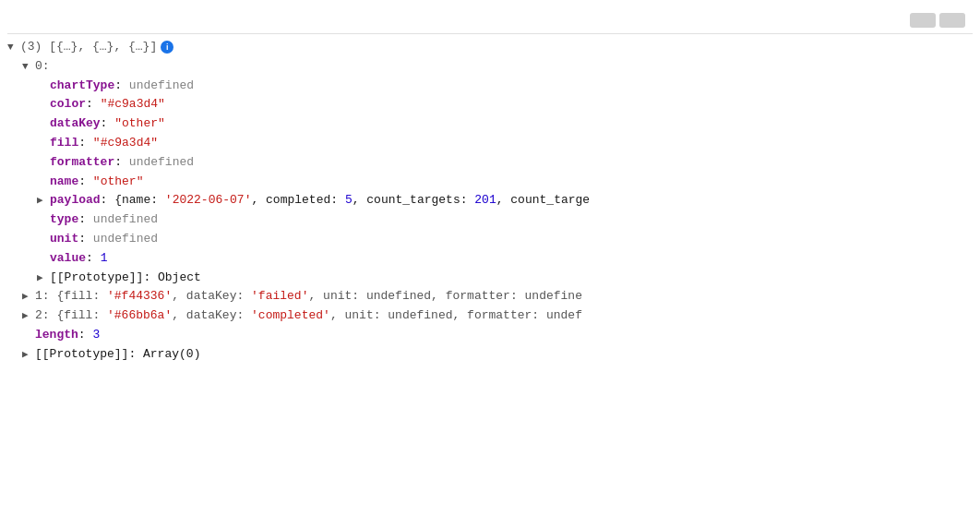  I want to click on length-line: length : 3, so click(490, 336).